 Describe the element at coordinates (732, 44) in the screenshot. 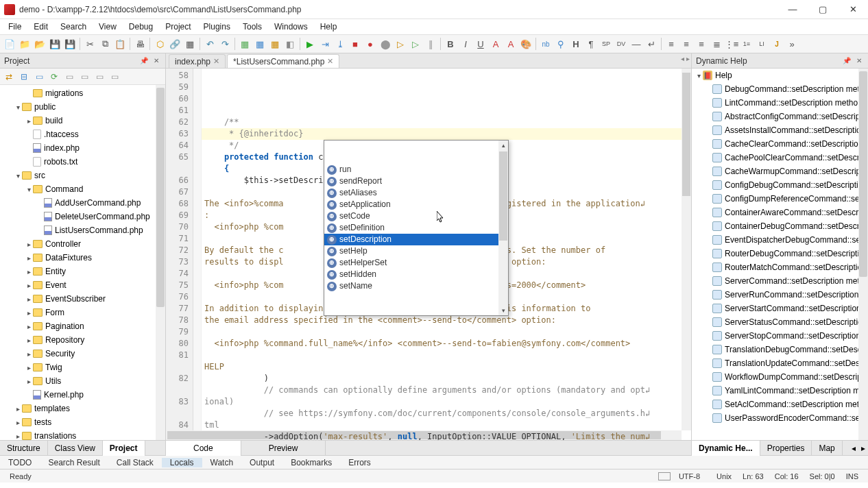

I see `list-ul-icon: ⋮≡` at that location.